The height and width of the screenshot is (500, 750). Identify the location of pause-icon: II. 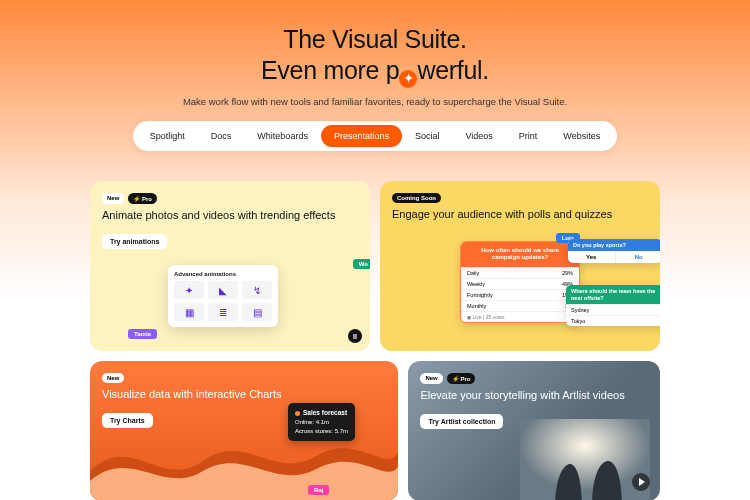
(355, 336).